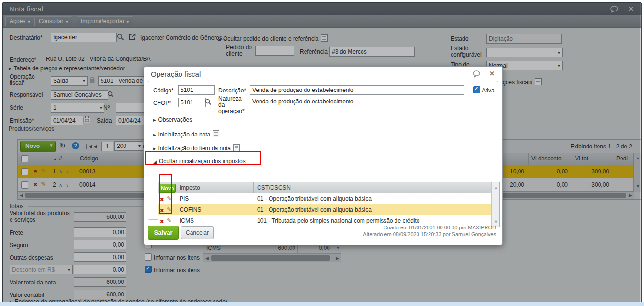 This screenshot has height=306, width=644. What do you see at coordinates (357, 90) in the screenshot?
I see `descricao-input: Venda de produção do estabelecimento` at bounding box center [357, 90].